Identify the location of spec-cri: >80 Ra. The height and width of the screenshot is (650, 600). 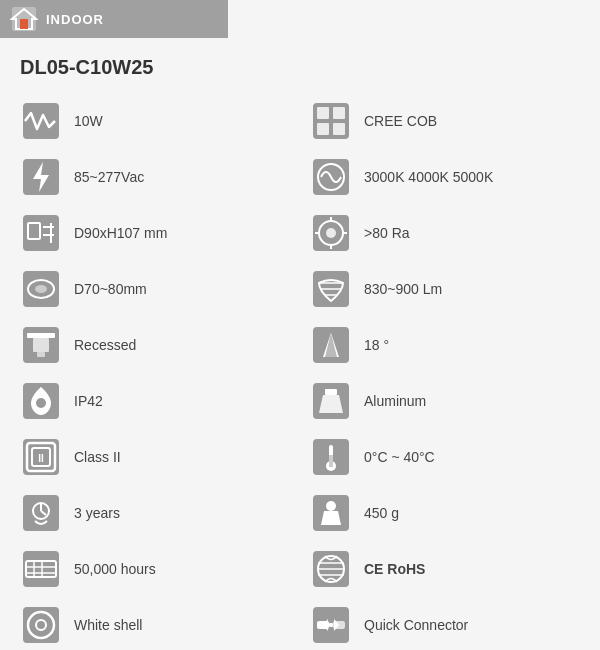
(445, 233).